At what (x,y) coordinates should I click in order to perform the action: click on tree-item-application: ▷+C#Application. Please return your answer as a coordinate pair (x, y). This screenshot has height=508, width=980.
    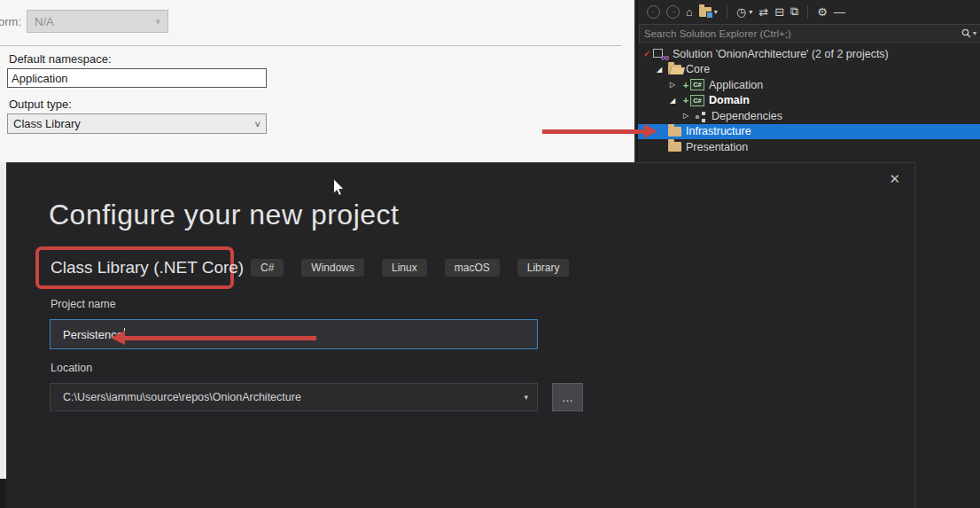
    Looking at the image, I should click on (809, 85).